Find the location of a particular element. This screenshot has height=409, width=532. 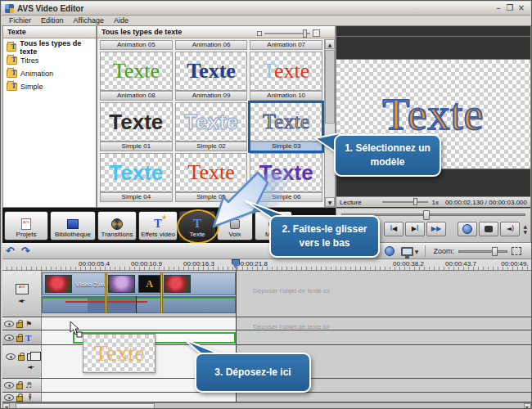

template-label: Animation 05 is located at coordinates (136, 45).